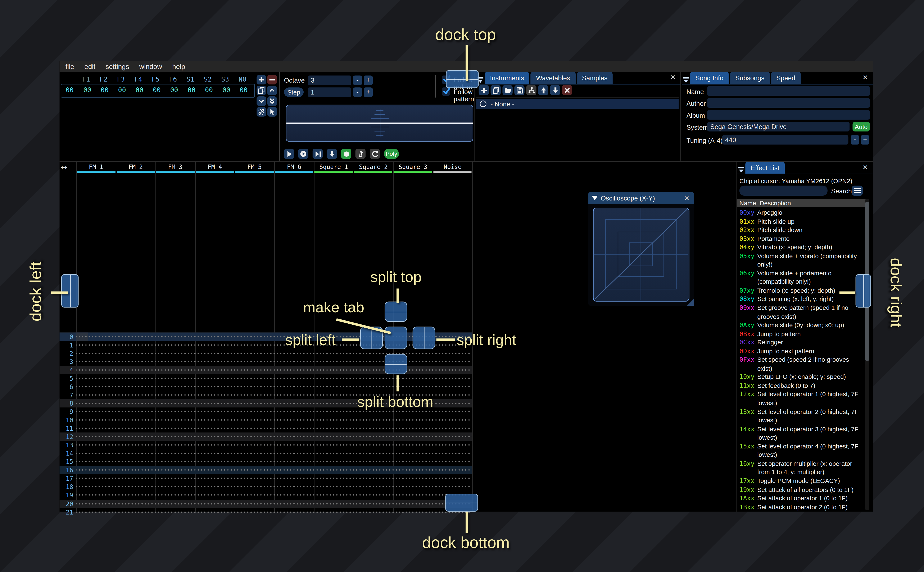  Describe the element at coordinates (254, 168) in the screenshot. I see `channel-header-fm-5: FM 5` at that location.